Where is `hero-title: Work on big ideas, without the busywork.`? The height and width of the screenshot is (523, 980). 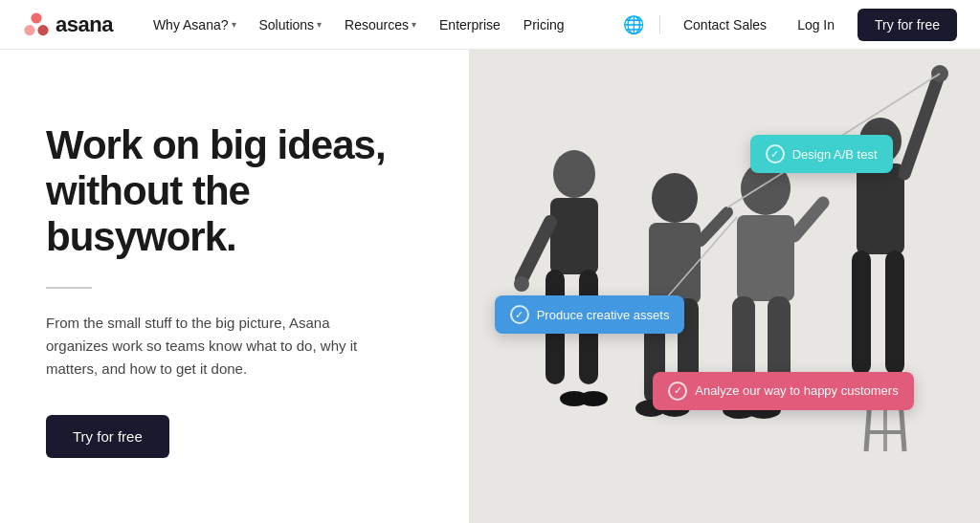
hero-title: Work on big ideas, without the busywork. is located at coordinates (234, 191).